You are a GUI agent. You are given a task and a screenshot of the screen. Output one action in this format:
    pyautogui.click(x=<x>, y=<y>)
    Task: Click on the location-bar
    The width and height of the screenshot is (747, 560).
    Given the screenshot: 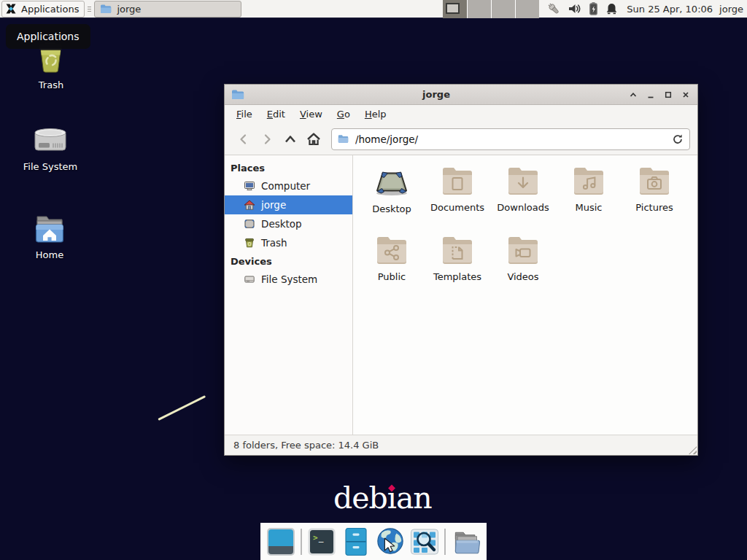 What is the action you would take?
    pyautogui.click(x=511, y=139)
    